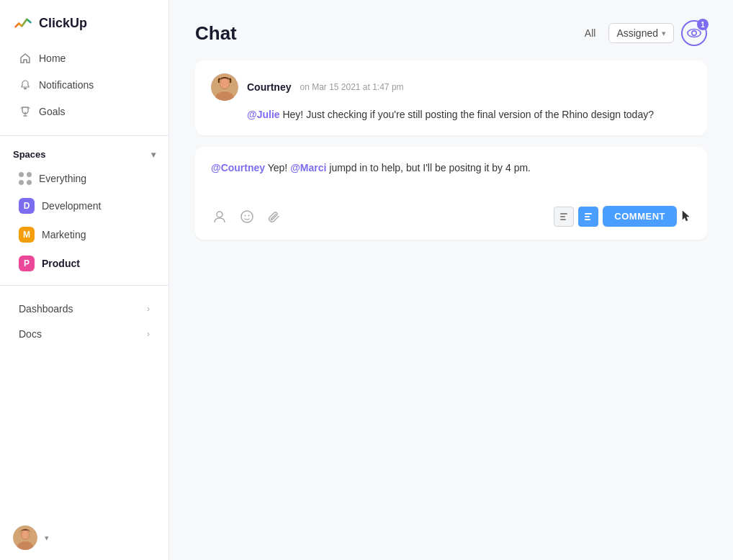 The height and width of the screenshot is (560, 733). What do you see at coordinates (30, 334) in the screenshot?
I see `sidebar-item-docs-label: Docs` at bounding box center [30, 334].